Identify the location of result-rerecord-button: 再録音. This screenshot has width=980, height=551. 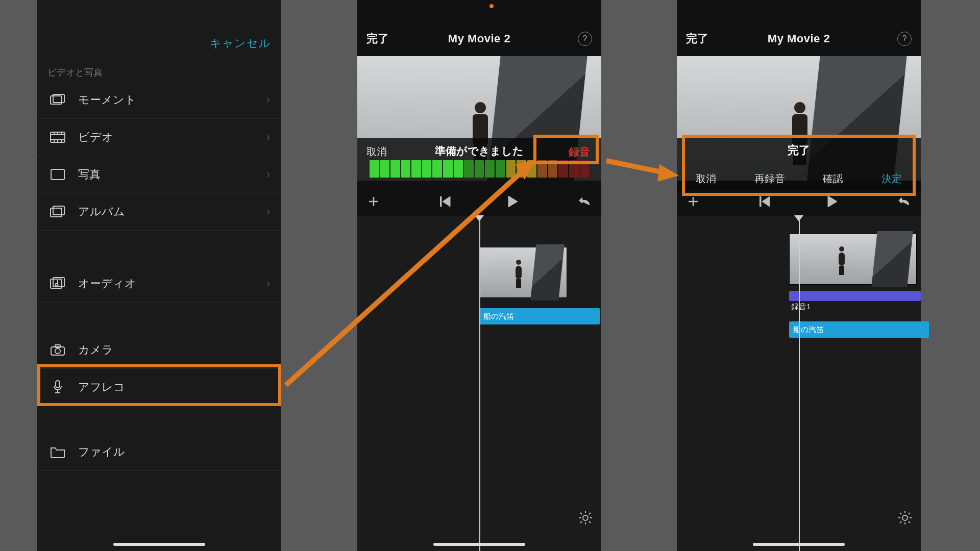
(770, 179).